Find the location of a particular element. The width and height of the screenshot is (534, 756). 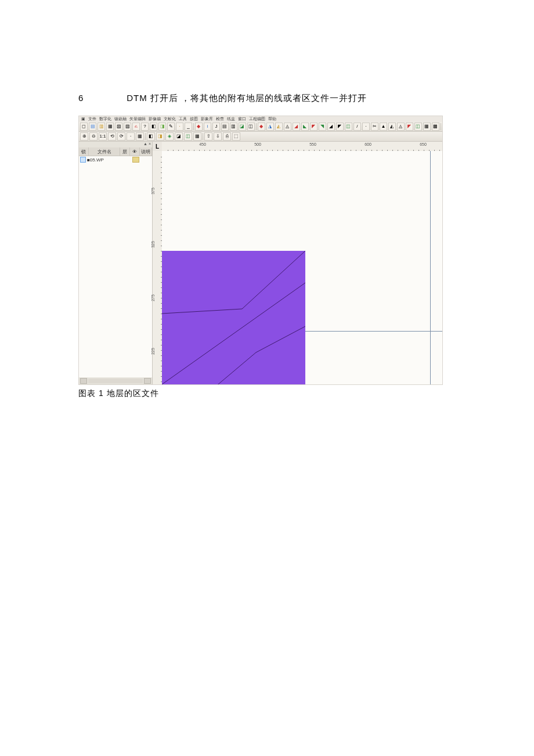

toolbar-button: / is located at coordinates (358, 127).